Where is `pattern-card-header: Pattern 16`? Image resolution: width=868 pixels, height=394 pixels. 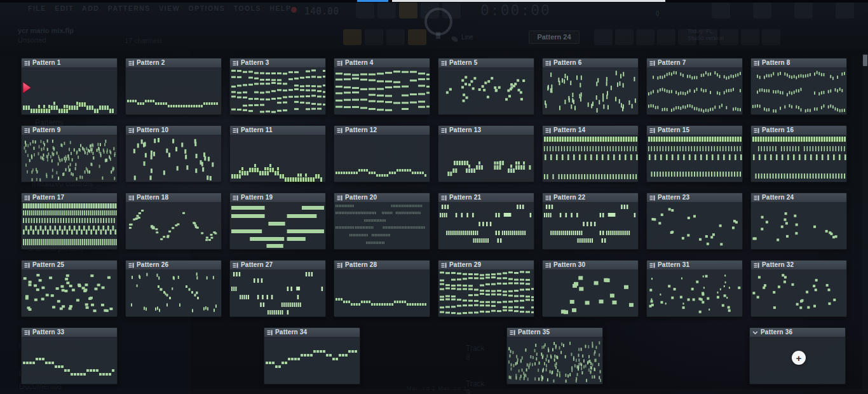
pattern-card-header: Pattern 16 is located at coordinates (799, 131).